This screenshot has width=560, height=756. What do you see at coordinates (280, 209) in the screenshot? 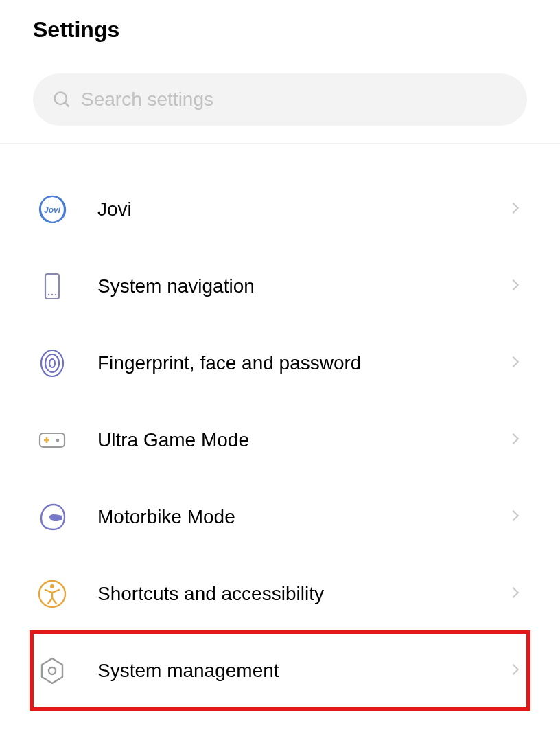
I see `list-item-jovi: Jovi Jovi` at bounding box center [280, 209].